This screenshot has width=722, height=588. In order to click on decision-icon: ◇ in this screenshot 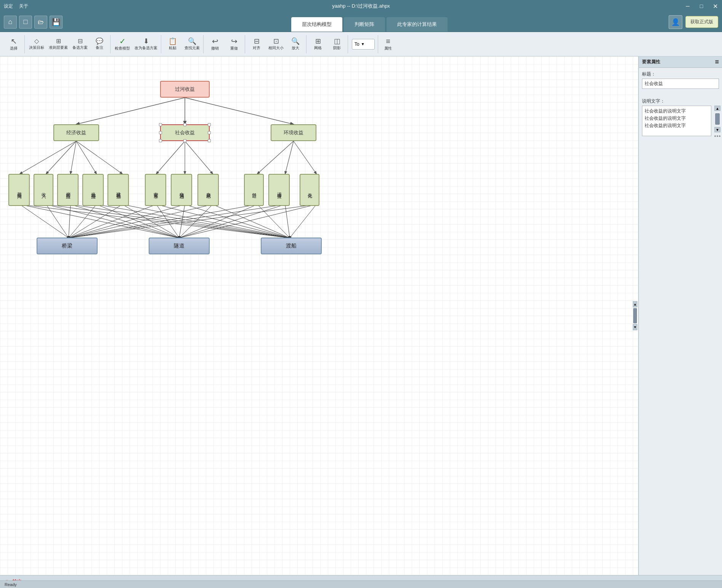, I will do `click(37, 41)`.